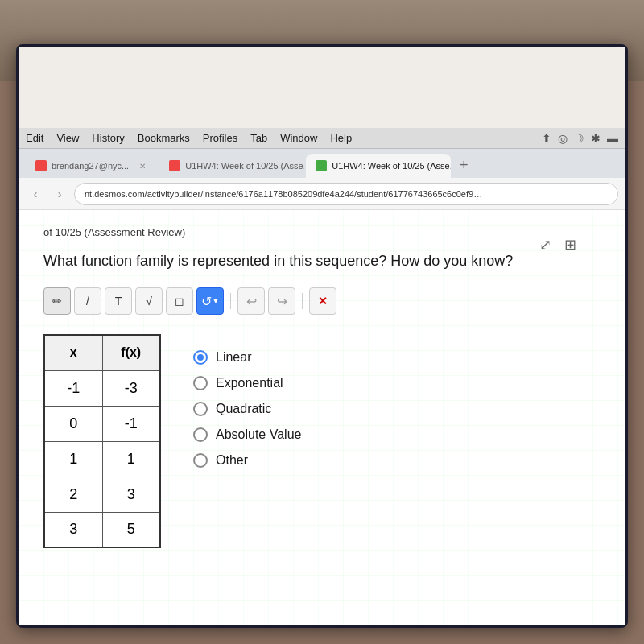 This screenshot has width=644, height=644. What do you see at coordinates (322, 163) in the screenshot?
I see `tab-bar: brendang27@nyc... ✕ U1HW4: Week of 10/25…` at bounding box center [322, 163].